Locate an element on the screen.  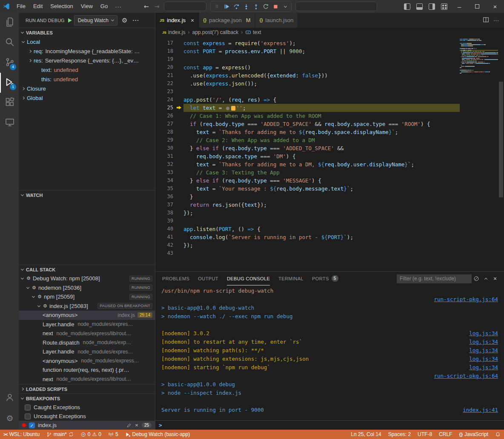
line-number: 42 is located at coordinates (169, 245).